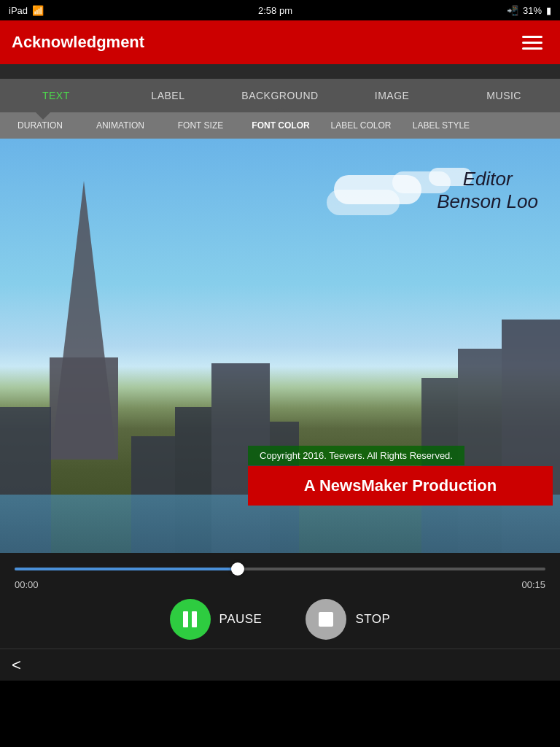 Image resolution: width=560 pixels, height=747 pixels. What do you see at coordinates (356, 455) in the screenshot?
I see `copyright-bar: Copyright 2016. Teevers. All Rights Rese…` at bounding box center [356, 455].